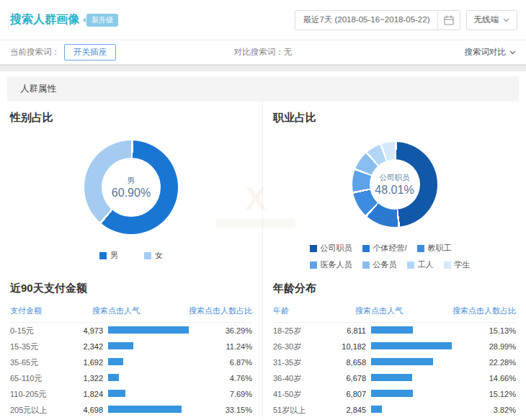 Image resolution: width=526 pixels, height=420 pixels. I want to click on row-category: 0-15元, so click(43, 331).